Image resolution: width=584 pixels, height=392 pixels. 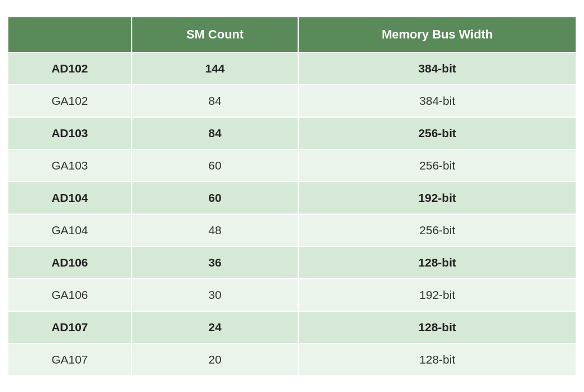 What do you see at coordinates (292, 327) in the screenshot?
I see `table-row: AD10724128-bit` at bounding box center [292, 327].